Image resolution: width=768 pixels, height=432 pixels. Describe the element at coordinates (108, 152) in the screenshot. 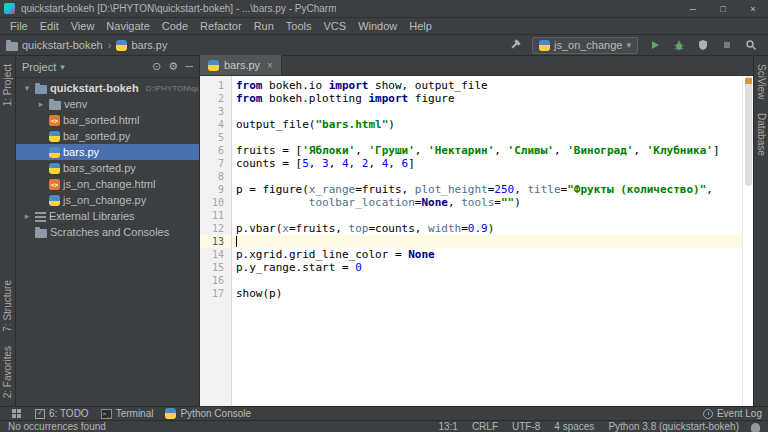

I see `tree-item-bars-py: bars.py` at that location.